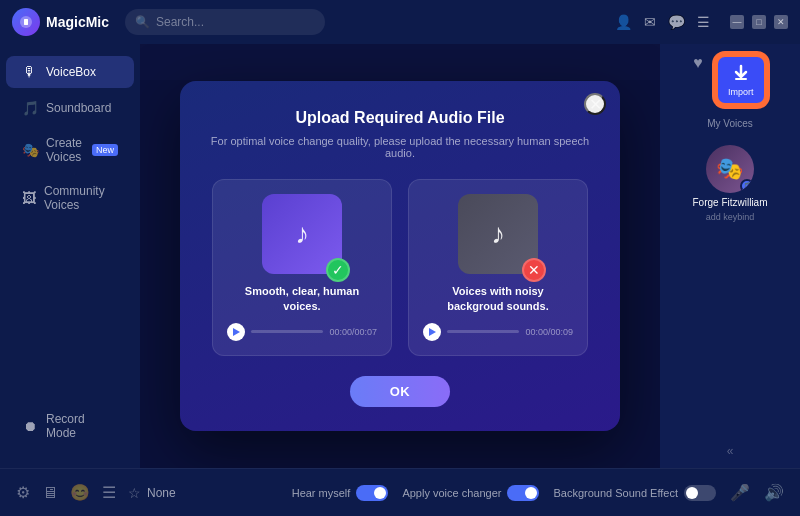  What do you see at coordinates (71, 72) in the screenshot?
I see `sidebar-item-voicebox-label: VoiceBox` at bounding box center [71, 72].